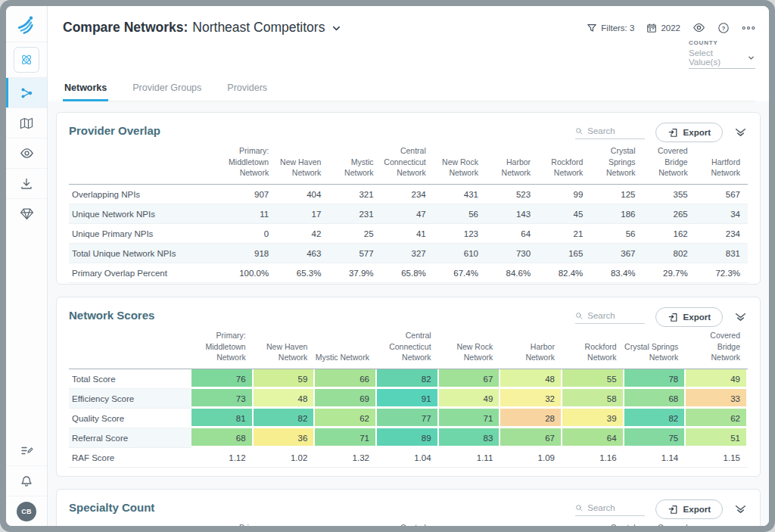 The height and width of the screenshot is (532, 775). What do you see at coordinates (460, 234) in the screenshot?
I see `table-cell: 123` at bounding box center [460, 234].